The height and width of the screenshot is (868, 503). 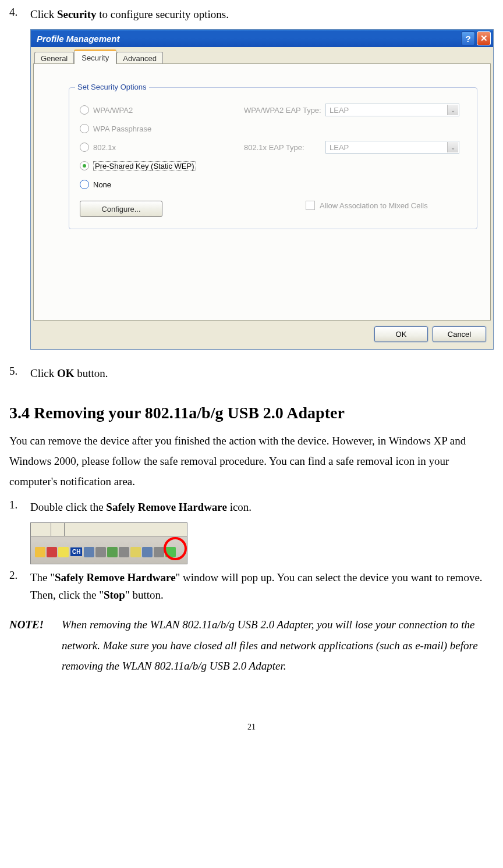 What do you see at coordinates (144, 166) in the screenshot?
I see `radio-label: Pre-Shared Key (Static WEP)` at bounding box center [144, 166].